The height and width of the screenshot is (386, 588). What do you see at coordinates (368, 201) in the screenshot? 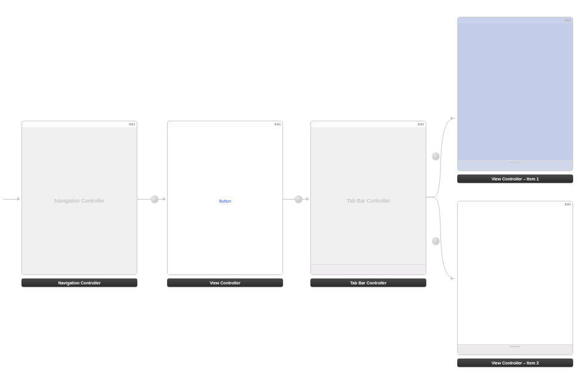
I see `scene-body: Tab Bar Controller` at bounding box center [368, 201].